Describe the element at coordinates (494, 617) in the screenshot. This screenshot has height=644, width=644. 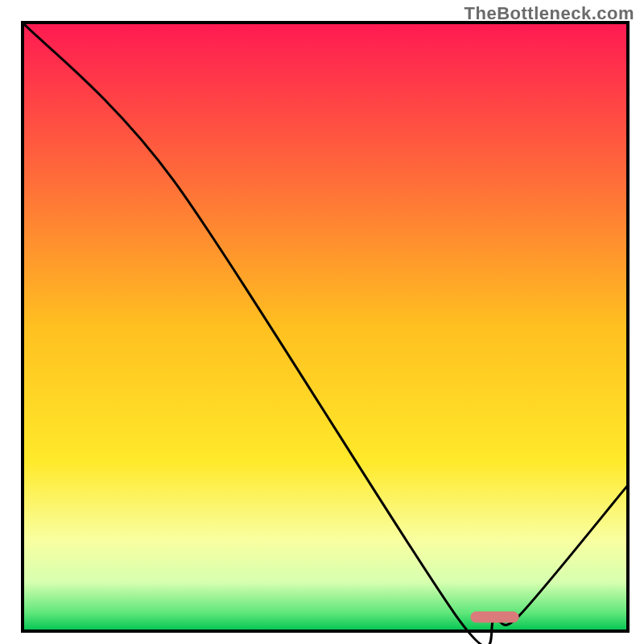
I see `optimal-zone-marker` at that location.